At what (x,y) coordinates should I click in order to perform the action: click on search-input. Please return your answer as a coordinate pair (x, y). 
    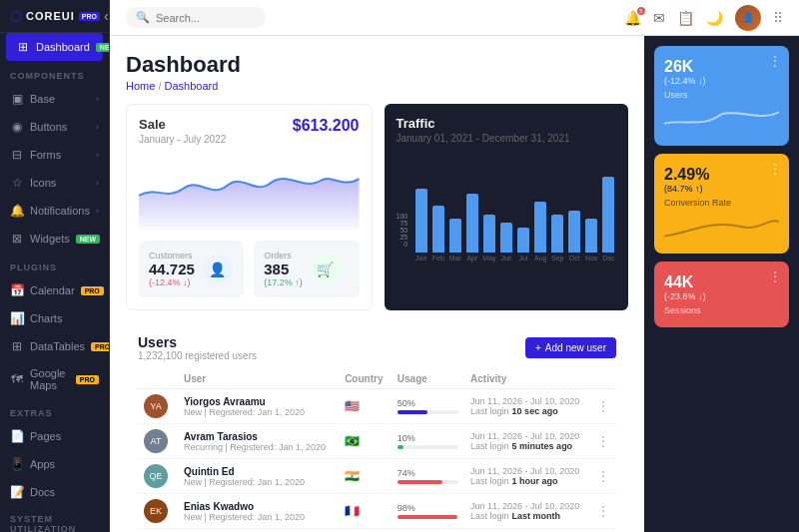
    Looking at the image, I should click on (206, 18).